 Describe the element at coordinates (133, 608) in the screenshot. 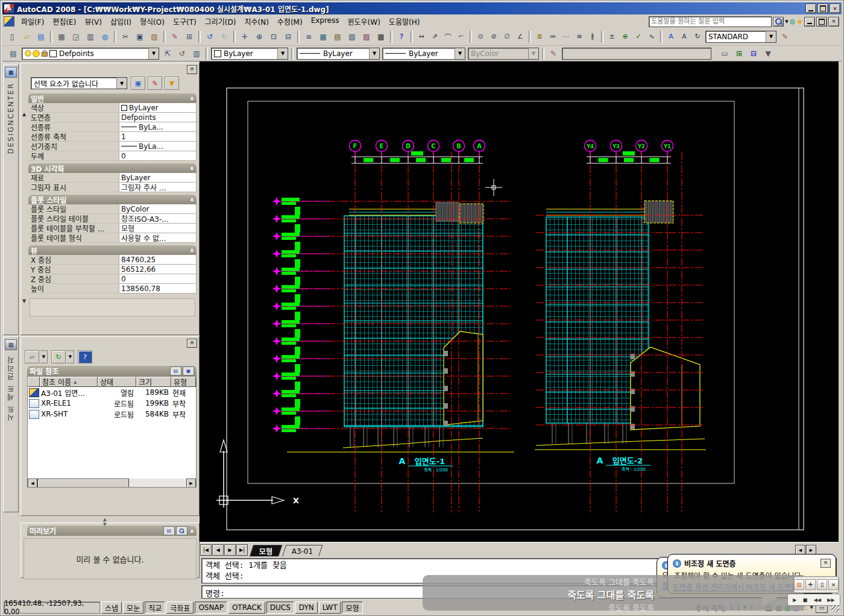

I see `toggle-모눈: 모눈` at that location.